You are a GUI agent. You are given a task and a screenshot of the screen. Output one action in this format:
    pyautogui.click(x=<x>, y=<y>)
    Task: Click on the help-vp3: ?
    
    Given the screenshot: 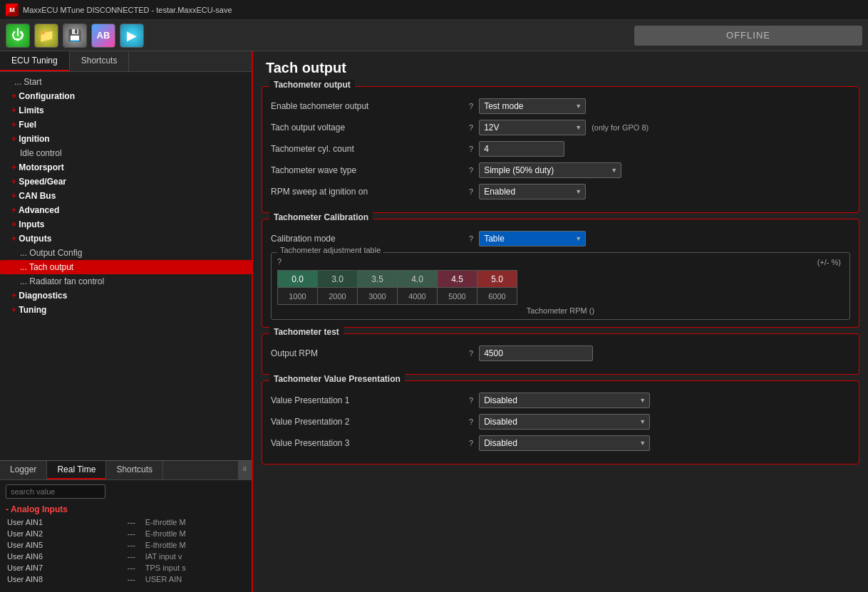 What is the action you would take?
    pyautogui.click(x=471, y=443)
    